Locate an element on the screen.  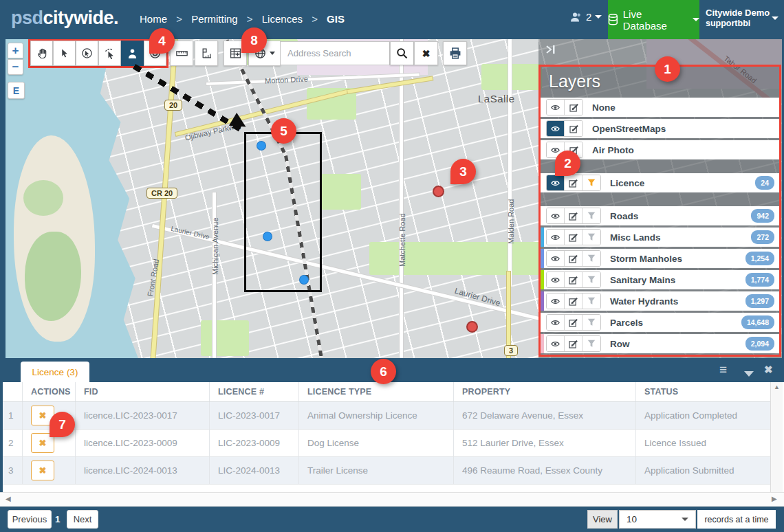
breadcrumb-home: Home is located at coordinates (153, 19).